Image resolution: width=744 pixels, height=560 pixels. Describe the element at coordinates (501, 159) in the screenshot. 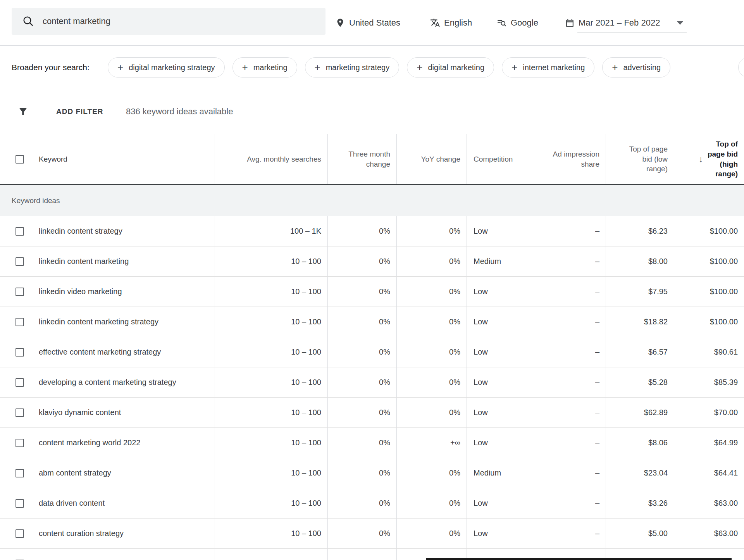

I see `column-header-competition: Competition` at that location.